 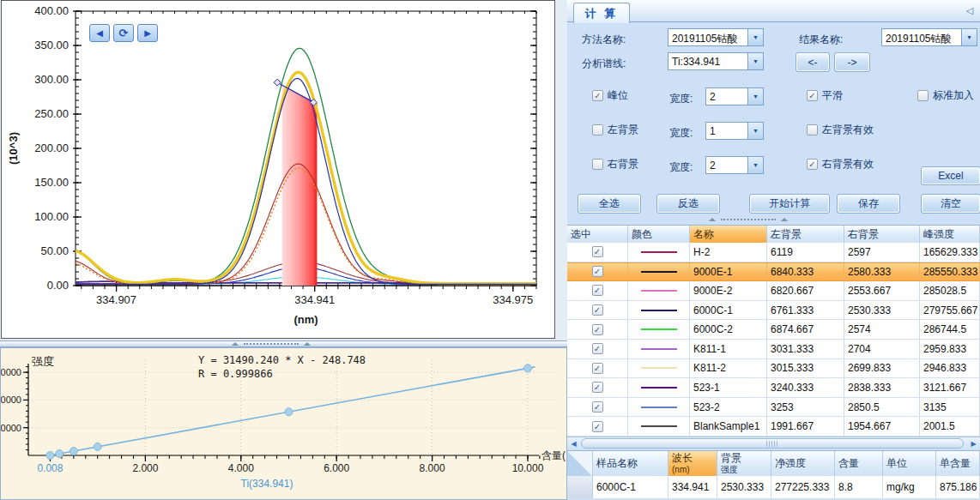 I want to click on chart-refresh-button: ⟳, so click(x=124, y=33).